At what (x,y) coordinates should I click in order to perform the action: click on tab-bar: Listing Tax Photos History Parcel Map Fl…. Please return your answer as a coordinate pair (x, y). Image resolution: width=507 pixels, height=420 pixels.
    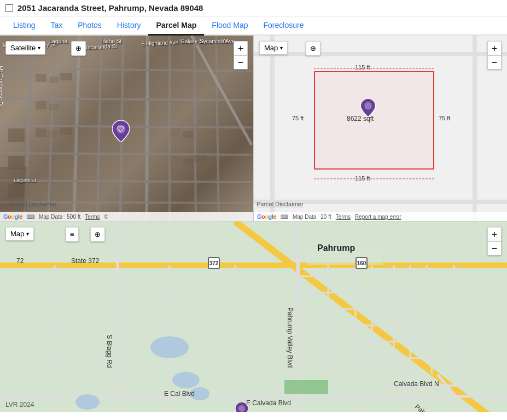
    Looking at the image, I should click on (254, 26).